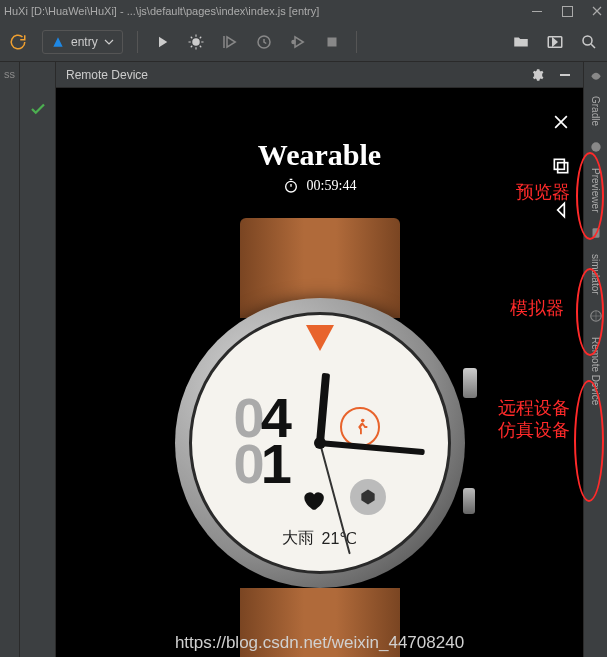 The image size is (607, 657). Describe the element at coordinates (534, 431) in the screenshot. I see `annotation-label-remote2: 仿真设备` at that location.